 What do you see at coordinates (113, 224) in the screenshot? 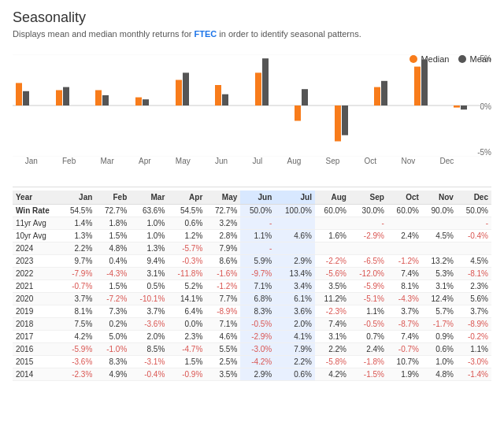
I see `row-cell: 1.8%` at bounding box center [113, 224].